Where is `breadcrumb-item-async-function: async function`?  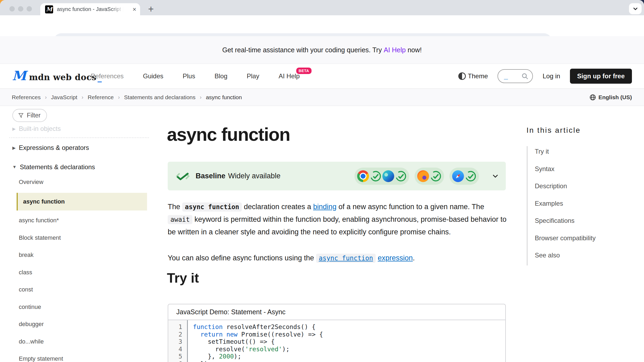 breadcrumb-item-async-function: async function is located at coordinates (224, 97).